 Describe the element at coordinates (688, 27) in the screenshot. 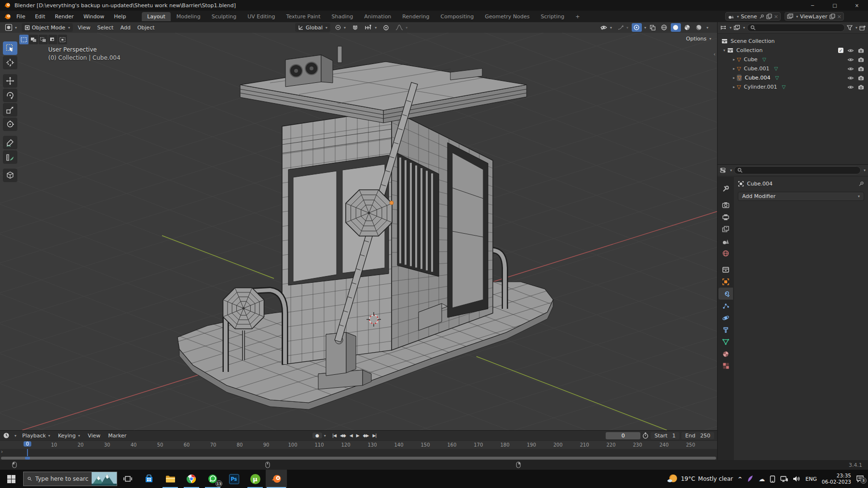

I see `shading-material-button` at that location.